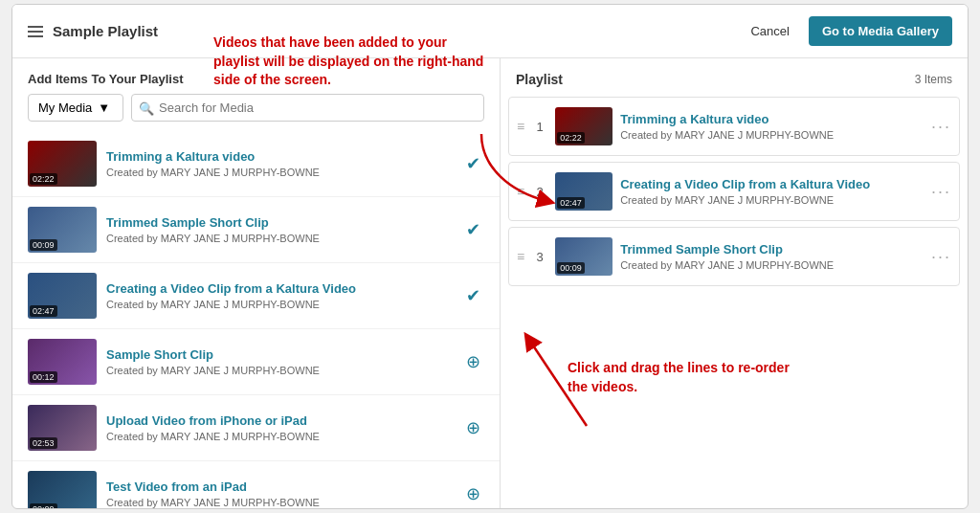 The height and width of the screenshot is (513, 980). Describe the element at coordinates (540, 191) in the screenshot. I see `item-number: 2` at that location.